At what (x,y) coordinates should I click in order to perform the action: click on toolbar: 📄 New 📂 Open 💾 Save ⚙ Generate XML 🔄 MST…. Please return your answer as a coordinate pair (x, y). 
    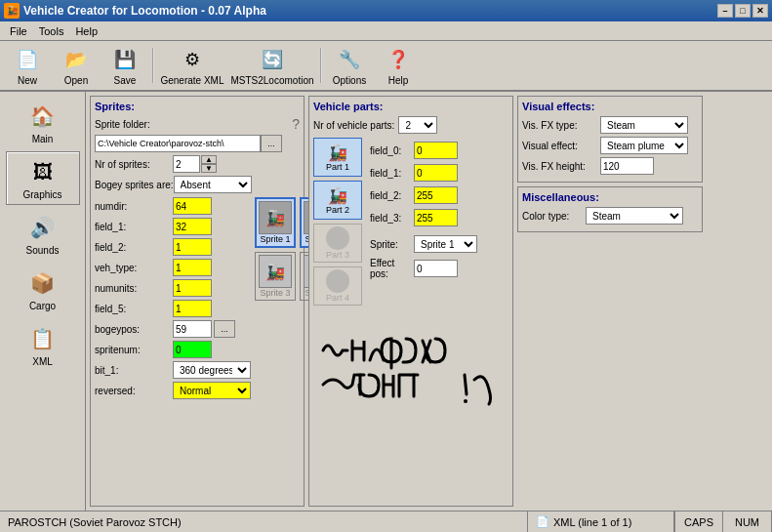
    Looking at the image, I should click on (386, 66).